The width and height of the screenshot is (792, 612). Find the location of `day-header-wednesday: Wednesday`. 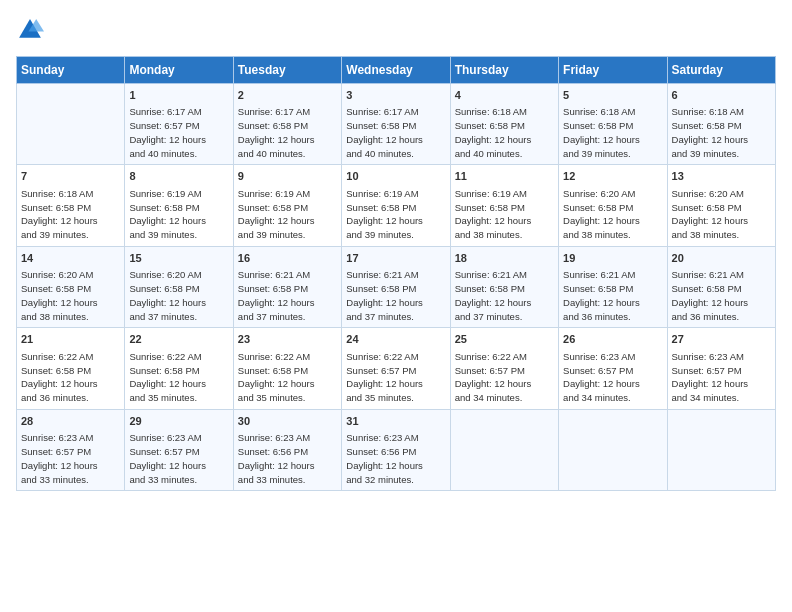

day-header-wednesday: Wednesday is located at coordinates (396, 70).